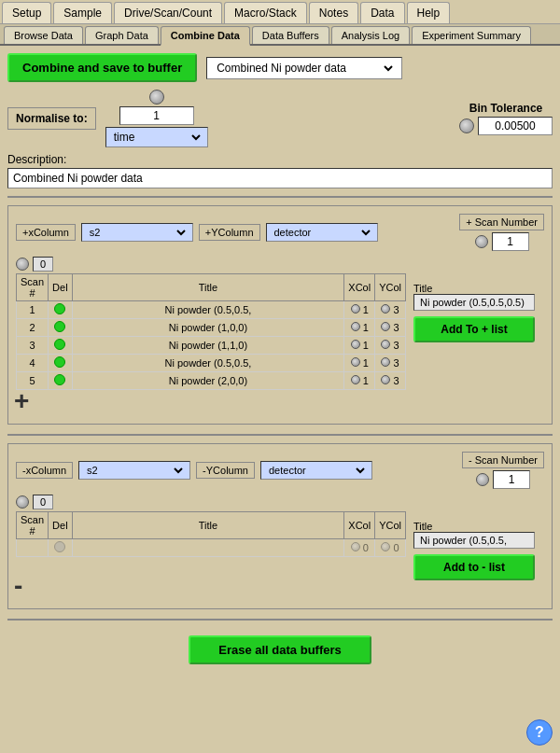  Describe the element at coordinates (26, 13) in the screenshot. I see `menu-setup: Setup` at that location.